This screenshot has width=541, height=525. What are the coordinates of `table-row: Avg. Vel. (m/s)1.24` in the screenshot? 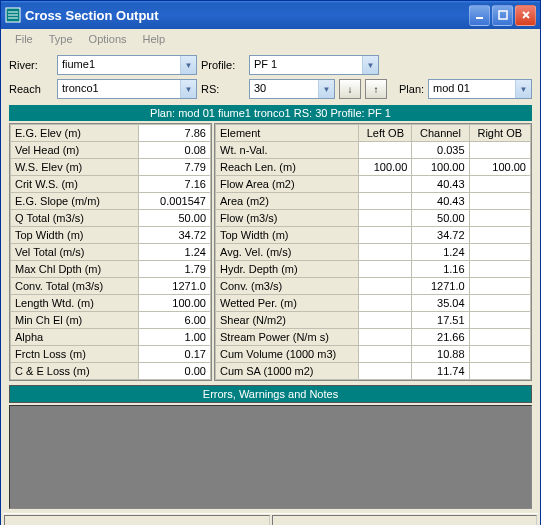 It's located at (374, 252).